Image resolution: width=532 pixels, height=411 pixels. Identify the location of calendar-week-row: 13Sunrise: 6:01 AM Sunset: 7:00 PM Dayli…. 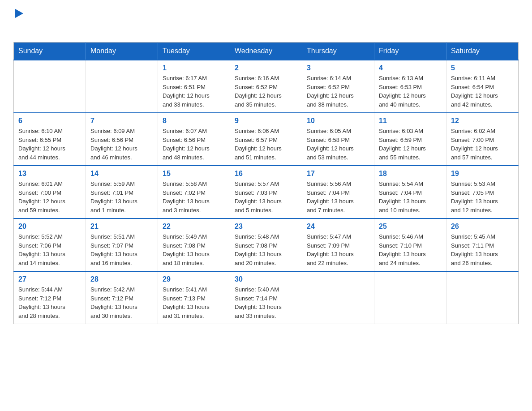
(266, 192).